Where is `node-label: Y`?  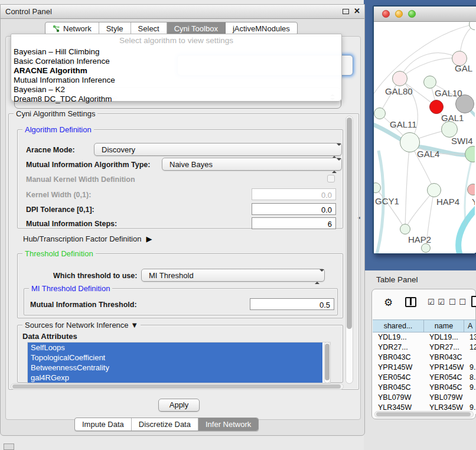 node-label: Y is located at coordinates (474, 202).